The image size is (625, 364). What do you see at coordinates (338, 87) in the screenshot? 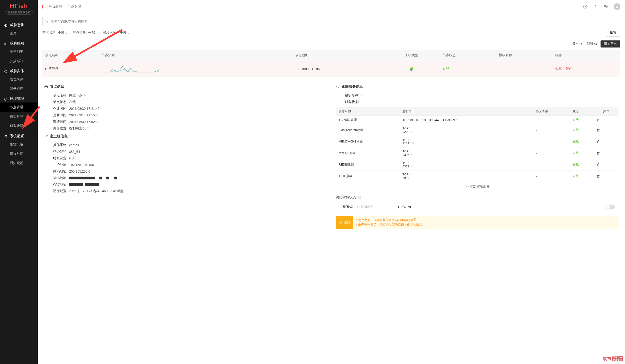
I see `code-icon` at bounding box center [338, 87].